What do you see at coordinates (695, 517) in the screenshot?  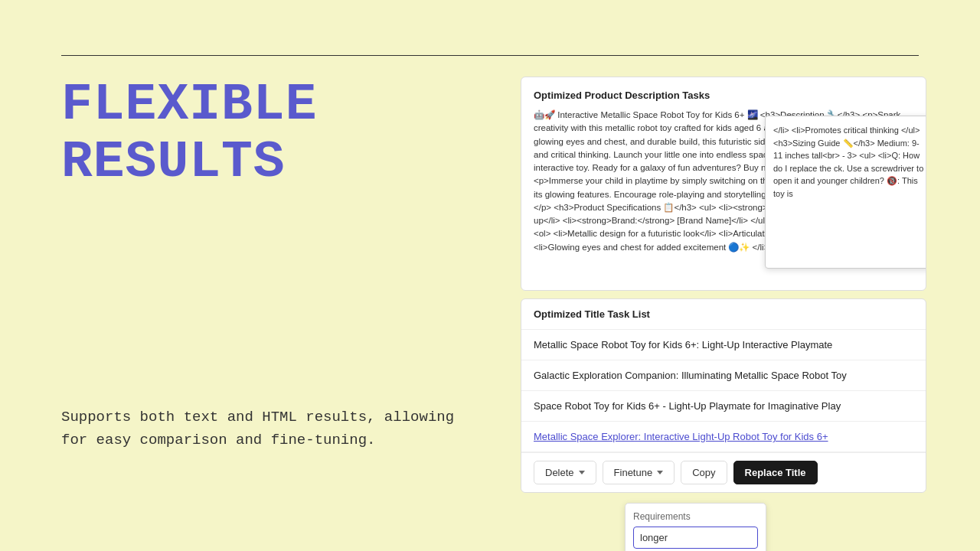 I see `requirements-label: Requirements` at bounding box center [695, 517].